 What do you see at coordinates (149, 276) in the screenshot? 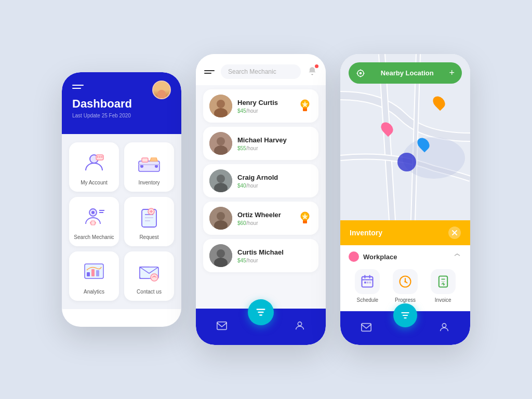
I see `contact-card: Contact us` at bounding box center [149, 276].